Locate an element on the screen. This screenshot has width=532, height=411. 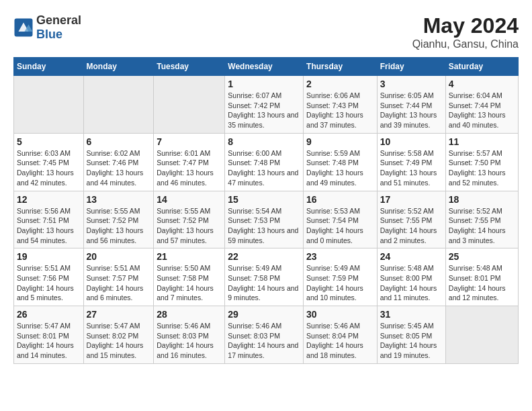
day-number: 12 is located at coordinates (48, 199).